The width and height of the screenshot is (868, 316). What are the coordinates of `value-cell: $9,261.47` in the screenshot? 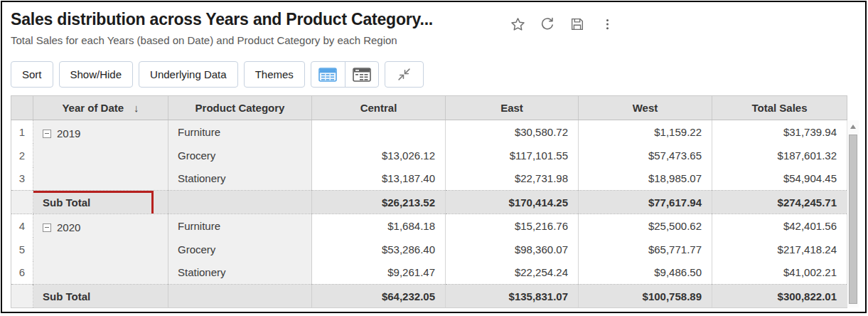 It's located at (379, 273).